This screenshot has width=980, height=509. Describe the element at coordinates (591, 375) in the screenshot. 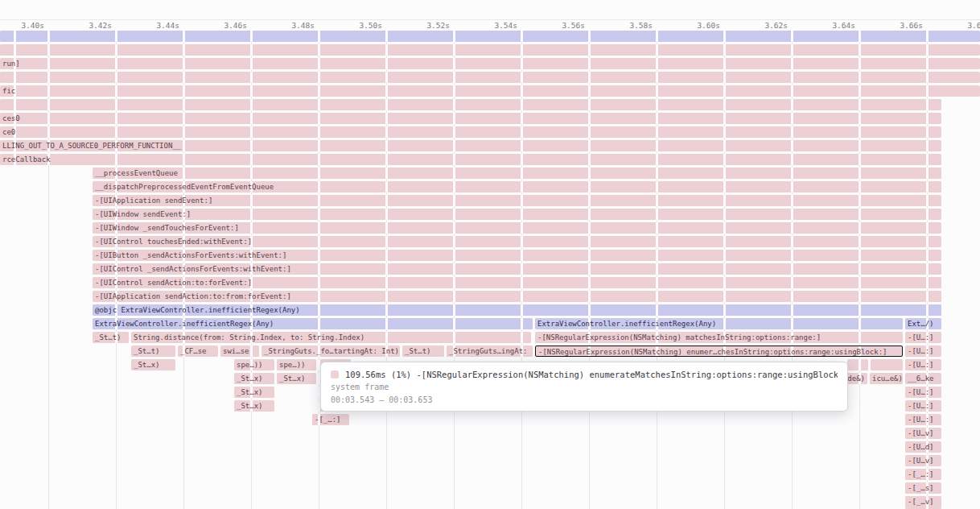

I see `tooltip-title: 109.56ms (1%) -[NSRegularExpression(NSMa…` at that location.